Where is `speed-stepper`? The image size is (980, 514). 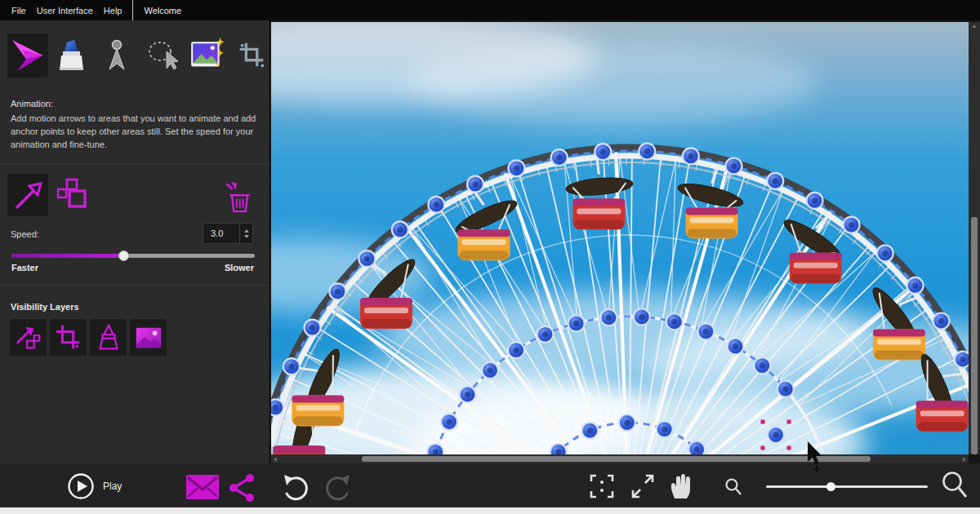 speed-stepper is located at coordinates (246, 233).